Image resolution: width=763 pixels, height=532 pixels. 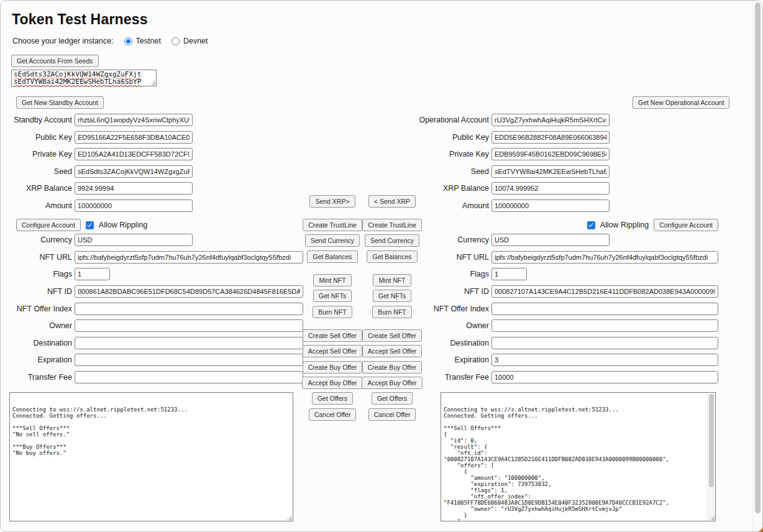 What do you see at coordinates (605, 377) in the screenshot?
I see `operational-transfer-fee-input` at bounding box center [605, 377].